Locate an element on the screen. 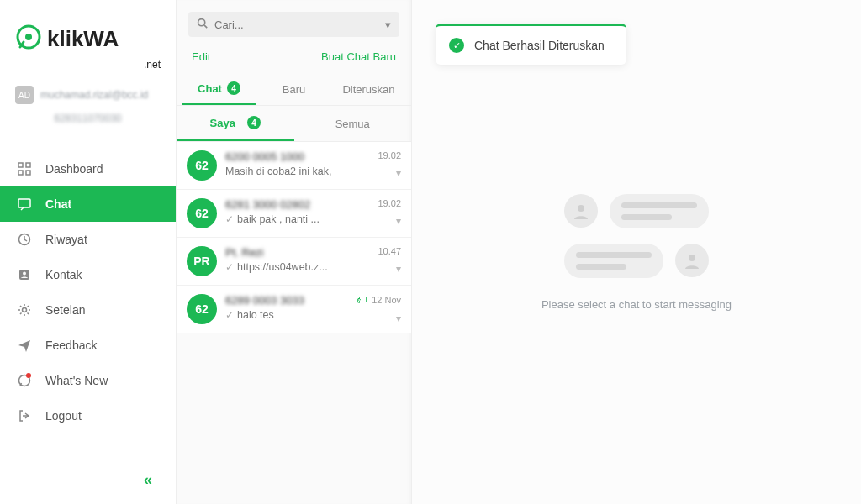  send-icon is located at coordinates (24, 345).